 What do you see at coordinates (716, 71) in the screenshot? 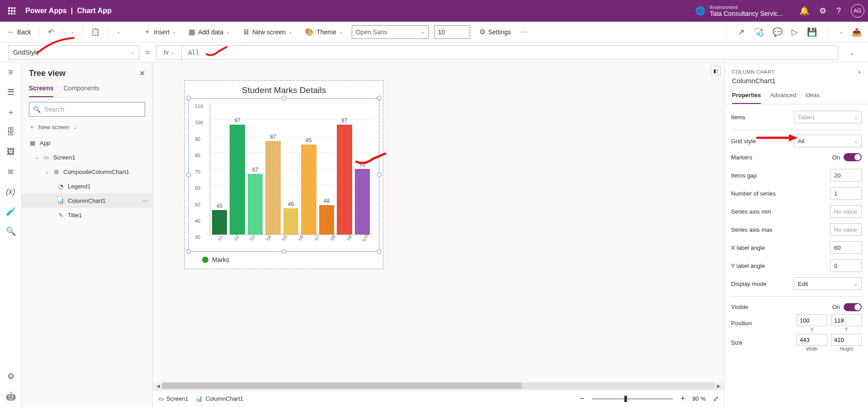
I see `minimap-toggle: ◧` at bounding box center [716, 71].